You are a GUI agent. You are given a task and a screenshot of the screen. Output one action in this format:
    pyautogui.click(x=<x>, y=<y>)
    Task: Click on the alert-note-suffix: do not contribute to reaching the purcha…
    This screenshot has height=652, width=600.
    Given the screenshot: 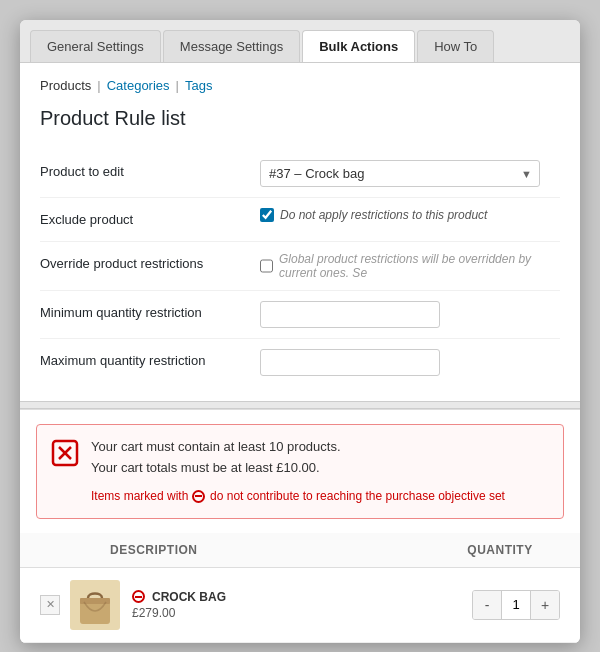 What is the action you would take?
    pyautogui.click(x=358, y=496)
    